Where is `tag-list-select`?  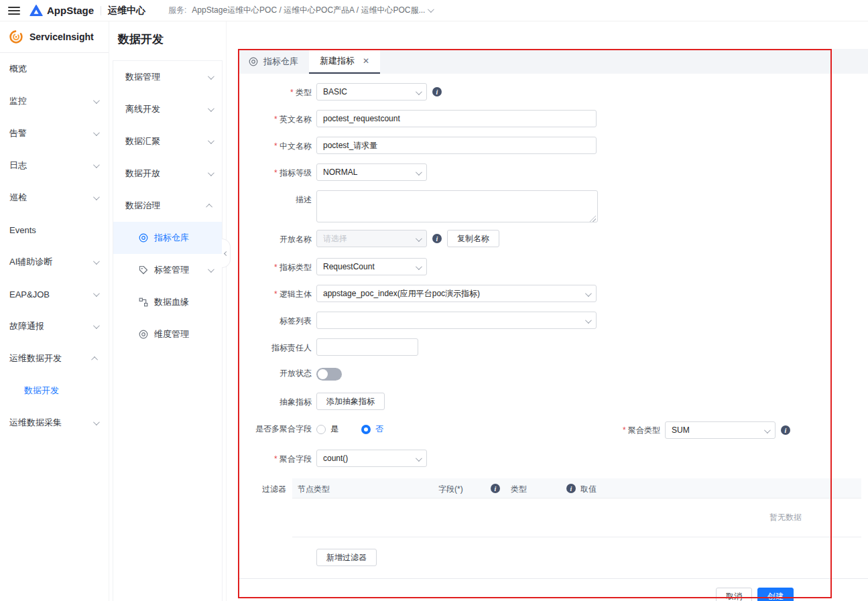 tag-list-select is located at coordinates (456, 320).